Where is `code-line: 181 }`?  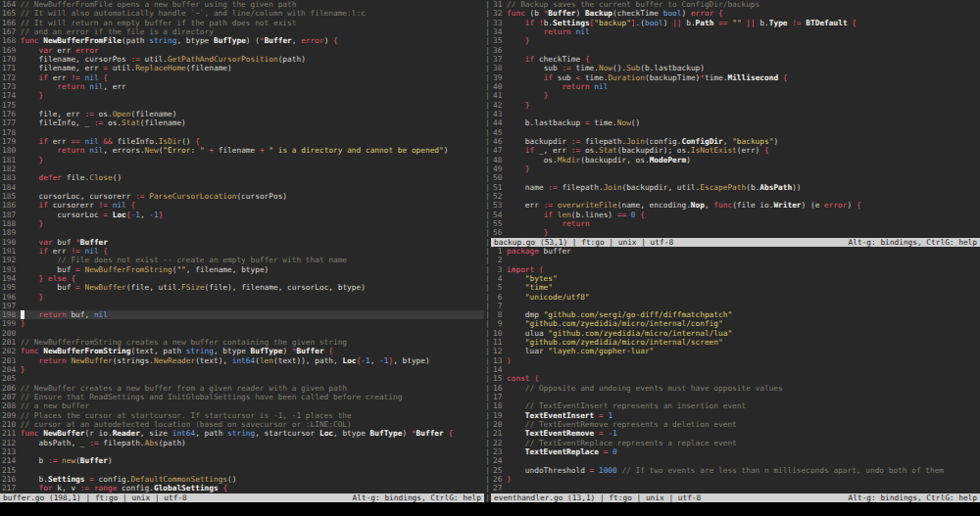
code-line: 181 } is located at coordinates (242, 161).